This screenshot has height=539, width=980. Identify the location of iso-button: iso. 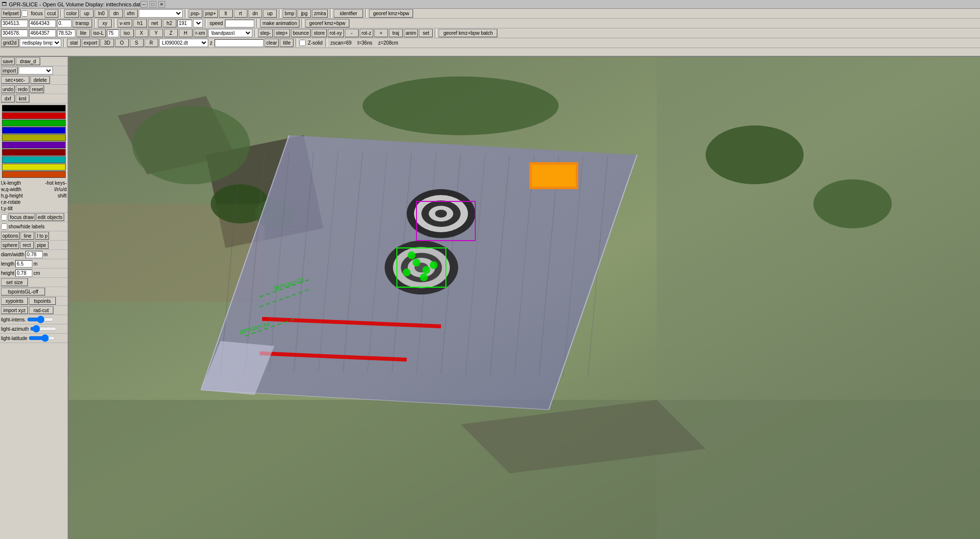
(127, 33).